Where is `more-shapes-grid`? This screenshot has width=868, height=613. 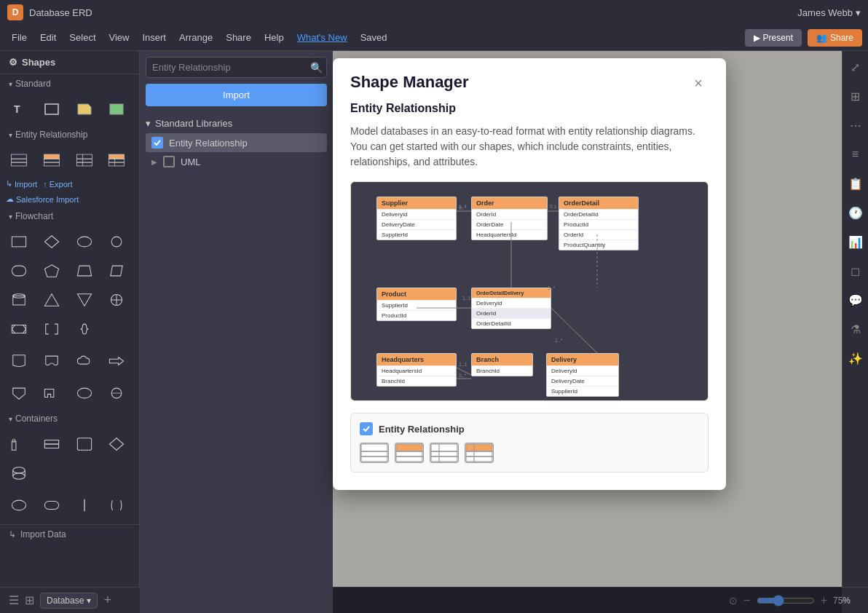
more-shapes-grid is located at coordinates (70, 361).